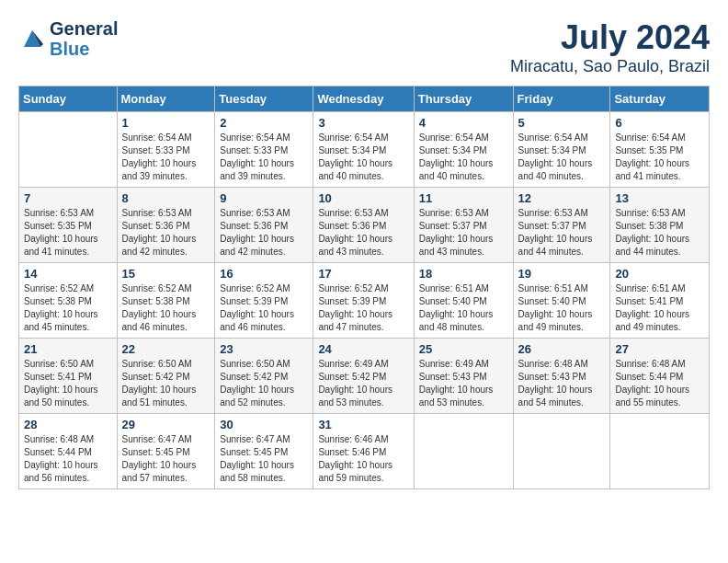  What do you see at coordinates (660, 301) in the screenshot?
I see `table-row: 20 Sunrise: 6:51 AMSunset: 5:41 PMDaylig…` at bounding box center [660, 301].